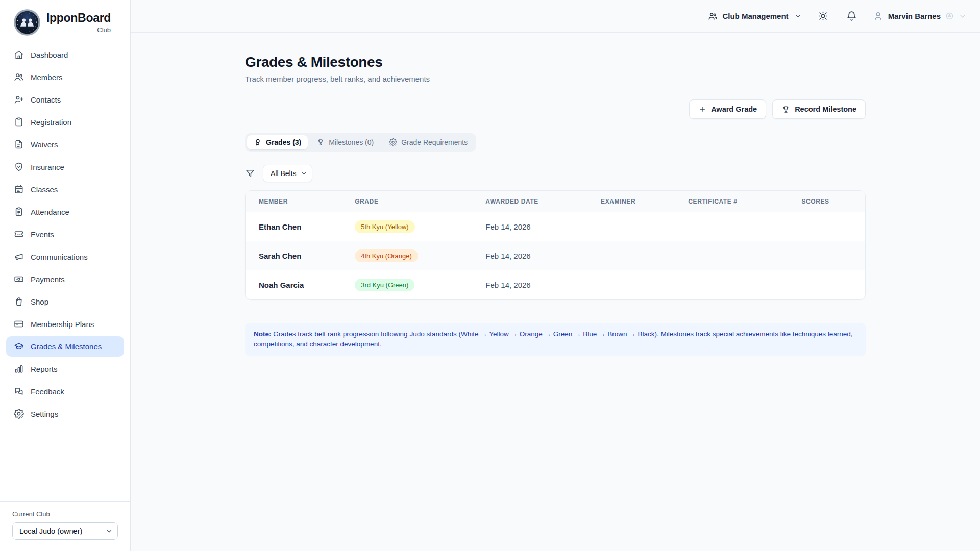 The height and width of the screenshot is (551, 980). I want to click on sidebar-item-waivers: Waivers, so click(65, 144).